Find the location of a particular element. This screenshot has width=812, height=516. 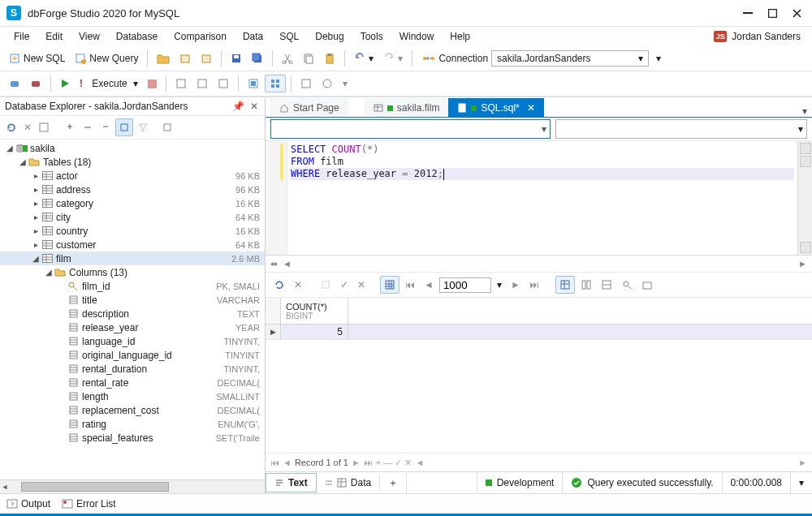

minimize-button is located at coordinates (748, 13).